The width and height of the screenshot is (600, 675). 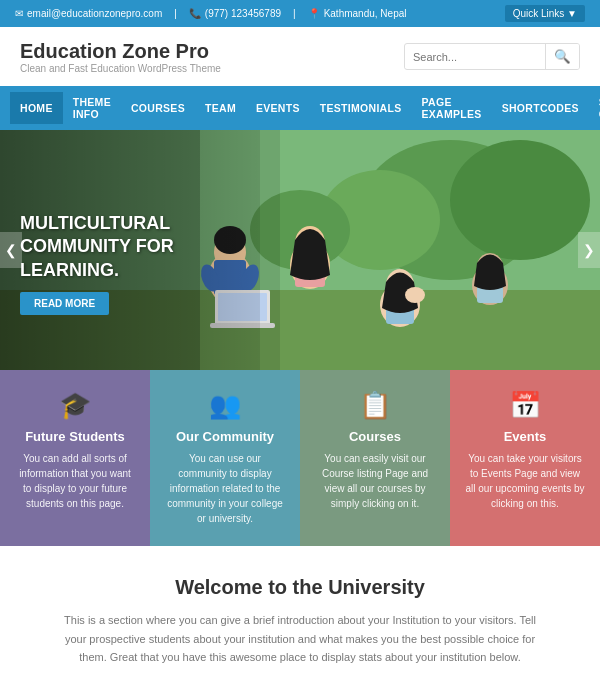 I want to click on nav-shortcodes: SHORTCODES, so click(x=540, y=108).